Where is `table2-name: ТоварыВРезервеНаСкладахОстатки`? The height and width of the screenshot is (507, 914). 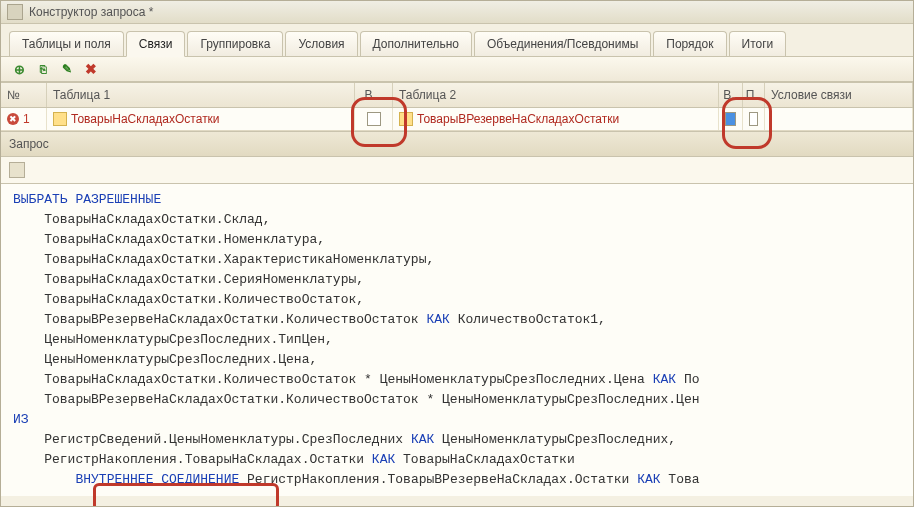 table2-name: ТоварыВРезервеНаСкладахОстатки is located at coordinates (518, 119).